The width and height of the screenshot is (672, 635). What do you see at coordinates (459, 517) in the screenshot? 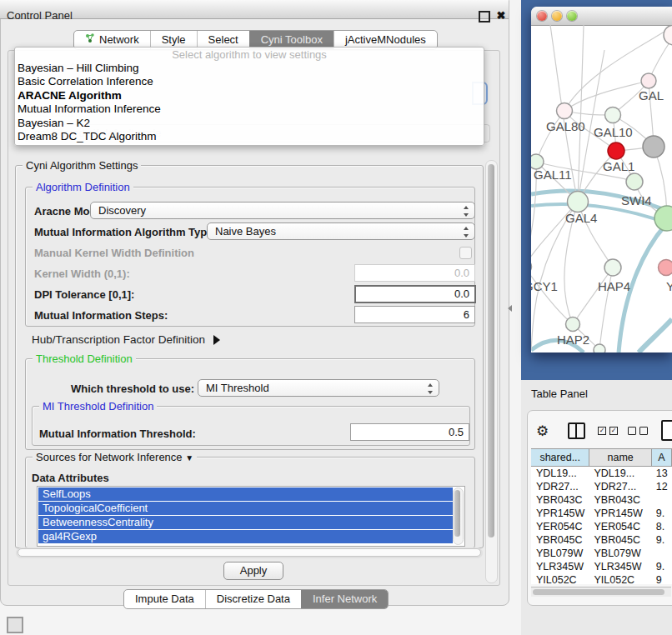
I see `attributes-scrollbar` at bounding box center [459, 517].